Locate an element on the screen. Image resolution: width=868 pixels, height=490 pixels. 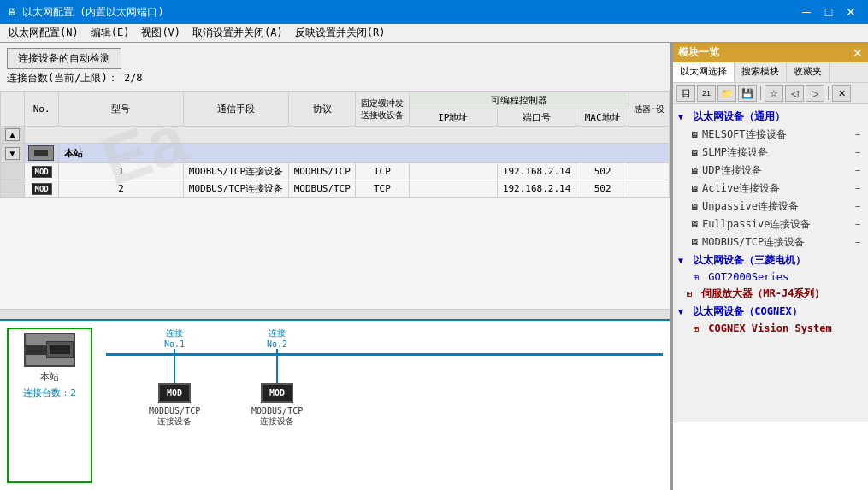
rt-btn-folder: 📁 is located at coordinates (727, 93).